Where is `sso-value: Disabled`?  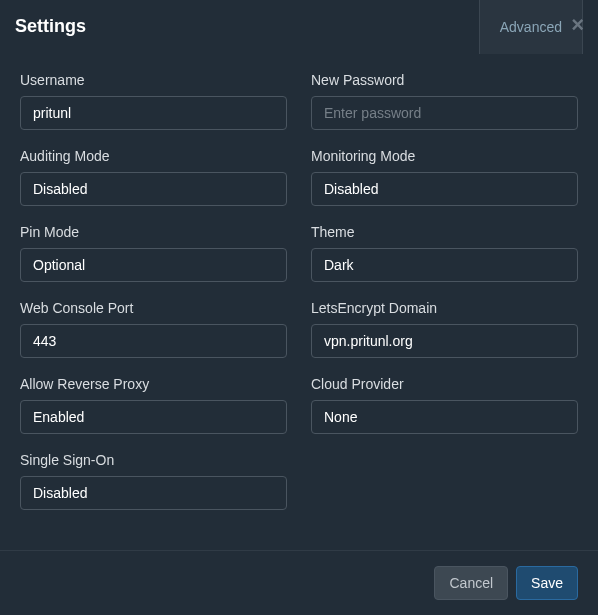 sso-value: Disabled is located at coordinates (60, 493).